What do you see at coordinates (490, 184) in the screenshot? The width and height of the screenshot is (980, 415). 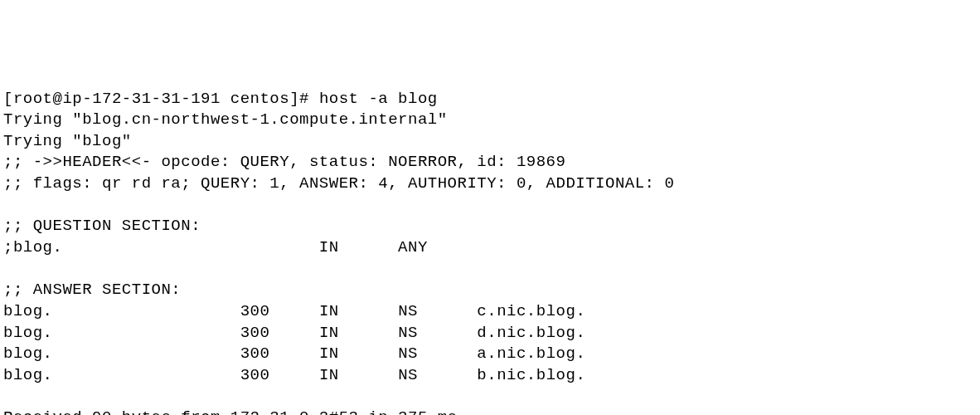 I see `output-line-flags: ;; flags: qr rd ra; QUERY: 1, ANSWER: 4,…` at bounding box center [490, 184].